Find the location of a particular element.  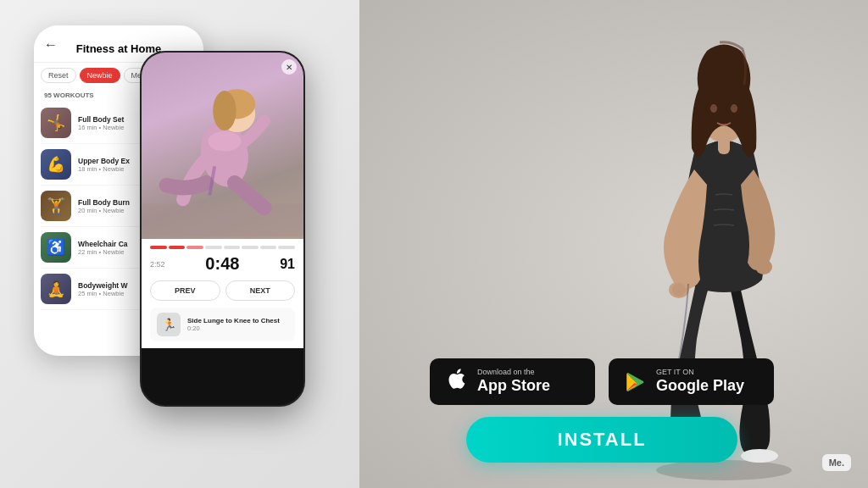

workout-thumbnail: 💪 is located at coordinates (56, 164).